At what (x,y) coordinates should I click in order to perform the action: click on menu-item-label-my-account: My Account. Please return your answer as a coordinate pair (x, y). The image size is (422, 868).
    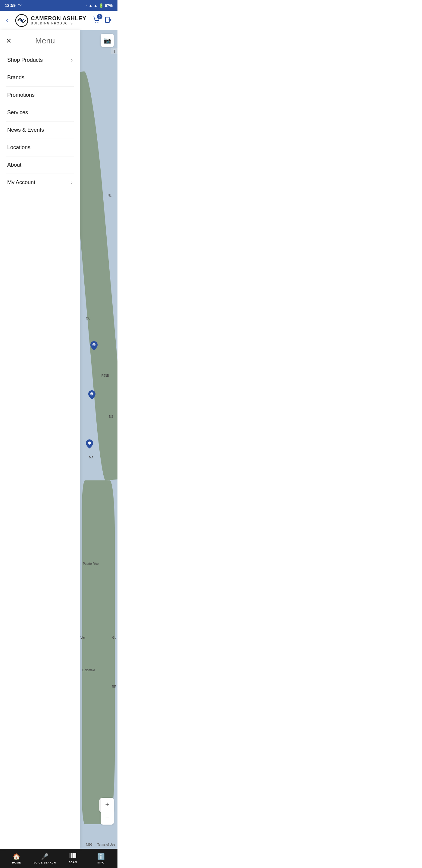
    Looking at the image, I should click on (21, 183).